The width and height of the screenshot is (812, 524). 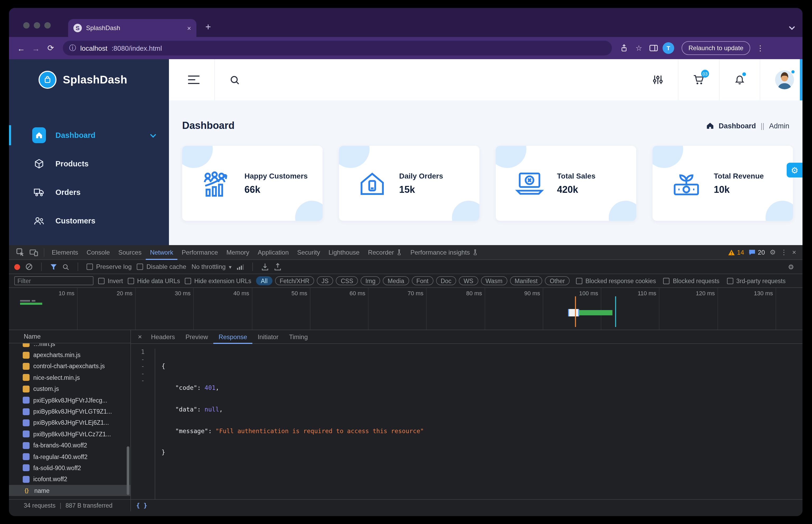 What do you see at coordinates (616, 281) in the screenshot?
I see `blocked-cookies-checkbox: Blocked response cookies` at bounding box center [616, 281].